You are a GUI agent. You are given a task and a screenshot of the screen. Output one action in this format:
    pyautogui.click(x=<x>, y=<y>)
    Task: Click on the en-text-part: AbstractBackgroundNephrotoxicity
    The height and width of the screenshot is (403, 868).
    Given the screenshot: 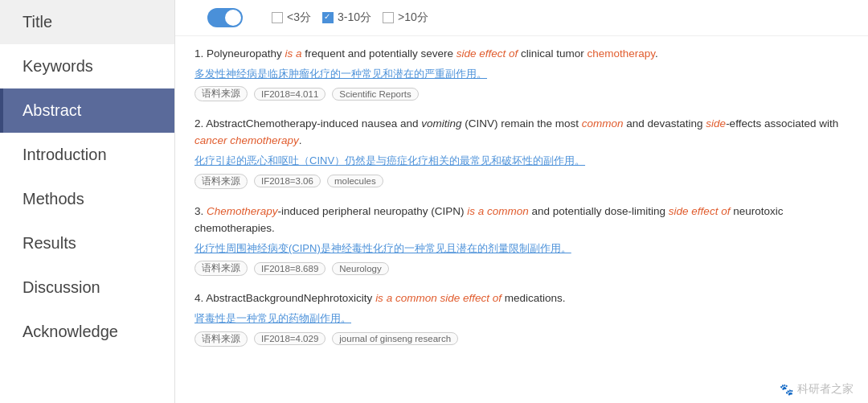 What is the action you would take?
    pyautogui.click(x=291, y=298)
    